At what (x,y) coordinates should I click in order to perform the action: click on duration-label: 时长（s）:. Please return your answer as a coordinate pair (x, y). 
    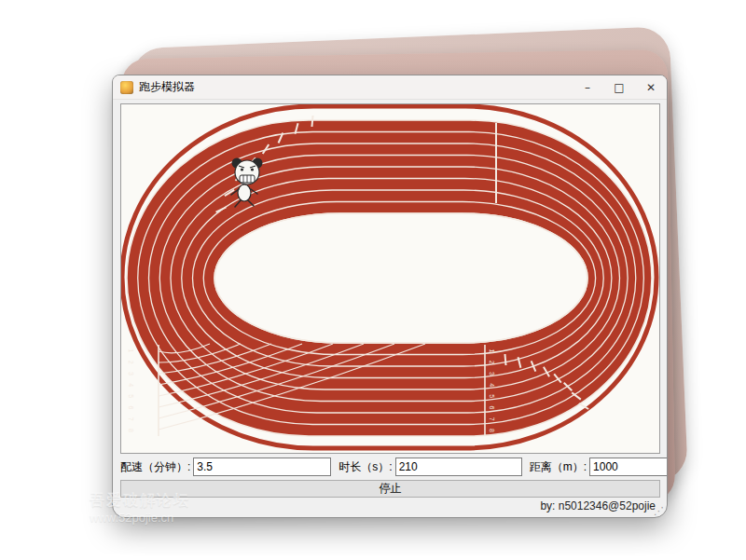
    Looking at the image, I should click on (366, 468).